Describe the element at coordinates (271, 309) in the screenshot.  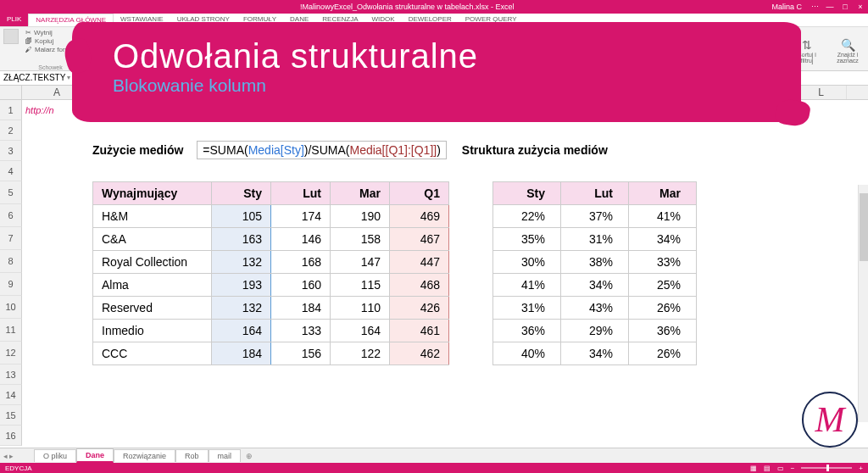
I see `table-row: Reserved132184110426` at that location.